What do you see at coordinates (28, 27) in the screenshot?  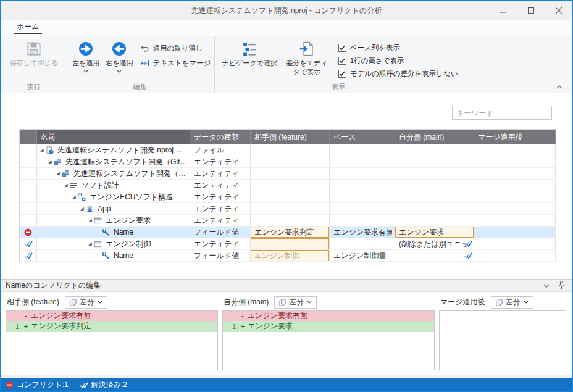 I see `tab-home: ホーム` at bounding box center [28, 27].